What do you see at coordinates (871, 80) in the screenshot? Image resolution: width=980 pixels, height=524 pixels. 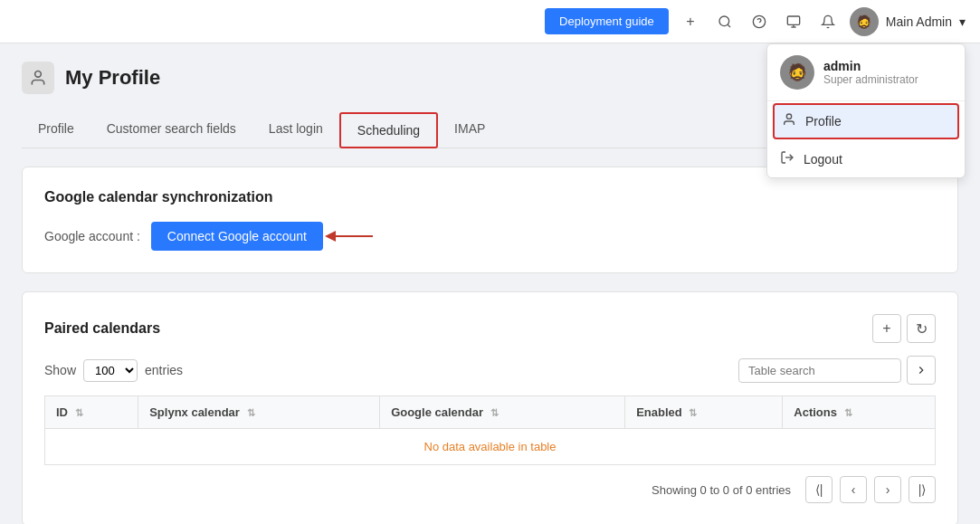 I see `dropdown-user-role: Super administrator` at bounding box center [871, 80].